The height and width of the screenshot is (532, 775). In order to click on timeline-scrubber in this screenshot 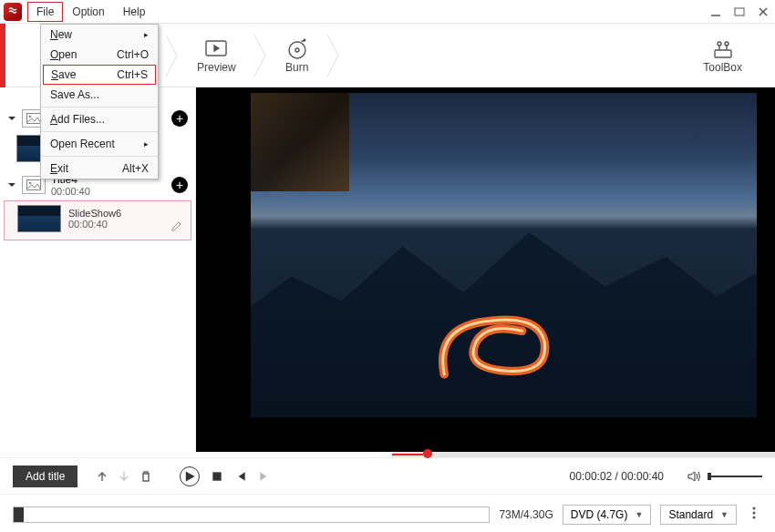, I will do `click(584, 455)`.